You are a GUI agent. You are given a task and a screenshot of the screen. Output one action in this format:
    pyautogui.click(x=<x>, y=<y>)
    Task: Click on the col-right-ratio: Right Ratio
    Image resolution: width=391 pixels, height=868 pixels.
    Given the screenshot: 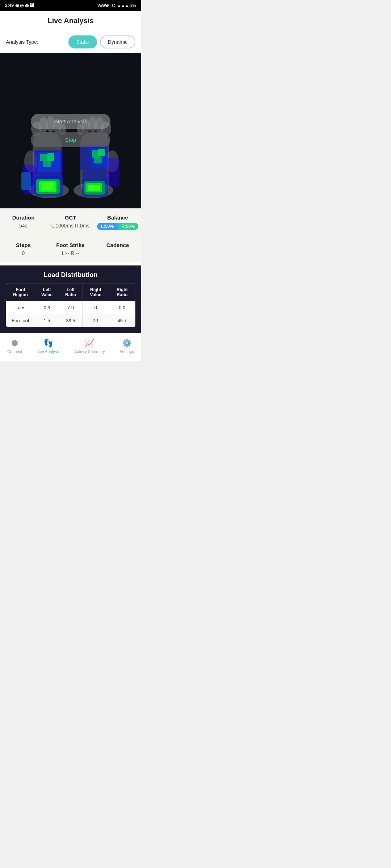 What is the action you would take?
    pyautogui.click(x=122, y=292)
    